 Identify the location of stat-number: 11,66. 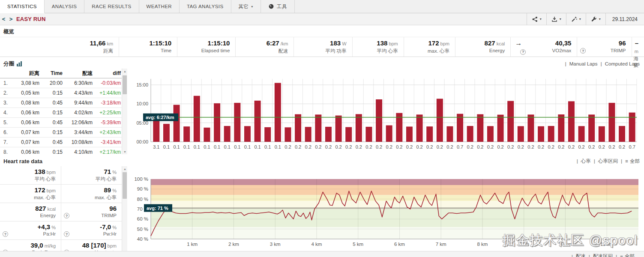
(98, 43).